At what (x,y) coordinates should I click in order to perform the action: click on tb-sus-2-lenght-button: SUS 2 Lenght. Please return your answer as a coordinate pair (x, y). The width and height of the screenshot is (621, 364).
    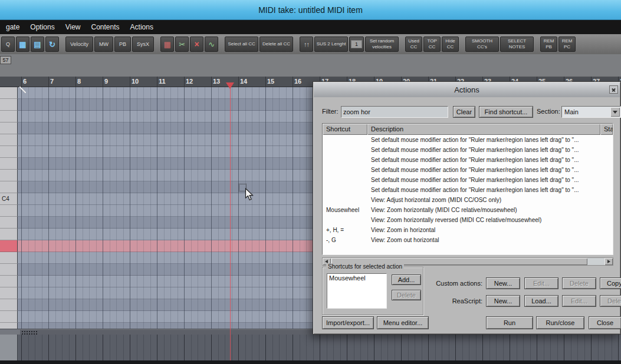
    Looking at the image, I should click on (331, 44).